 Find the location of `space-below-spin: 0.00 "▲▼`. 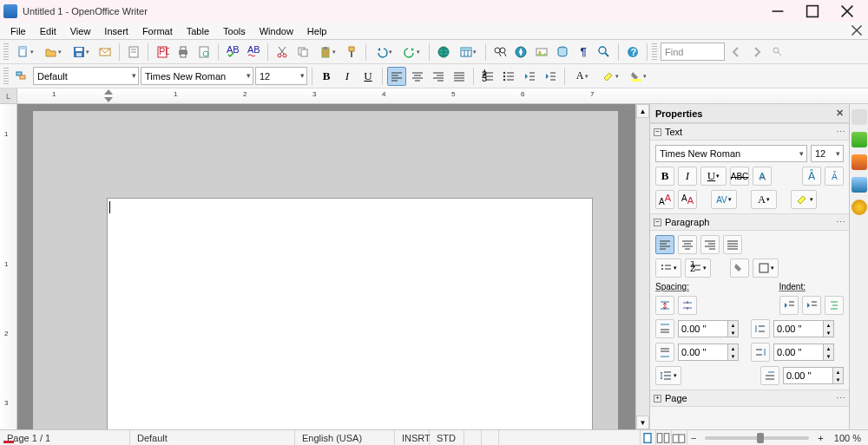

space-below-spin: 0.00 "▲▼ is located at coordinates (708, 352).